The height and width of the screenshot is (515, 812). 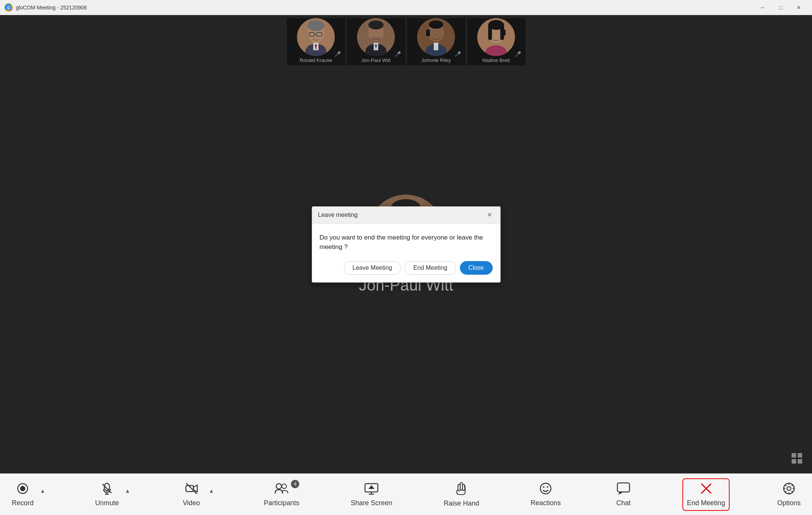 What do you see at coordinates (406, 244) in the screenshot?
I see `leave-meeting-dialog: Leave meeting ✕ Do you want to end the m…` at bounding box center [406, 244].